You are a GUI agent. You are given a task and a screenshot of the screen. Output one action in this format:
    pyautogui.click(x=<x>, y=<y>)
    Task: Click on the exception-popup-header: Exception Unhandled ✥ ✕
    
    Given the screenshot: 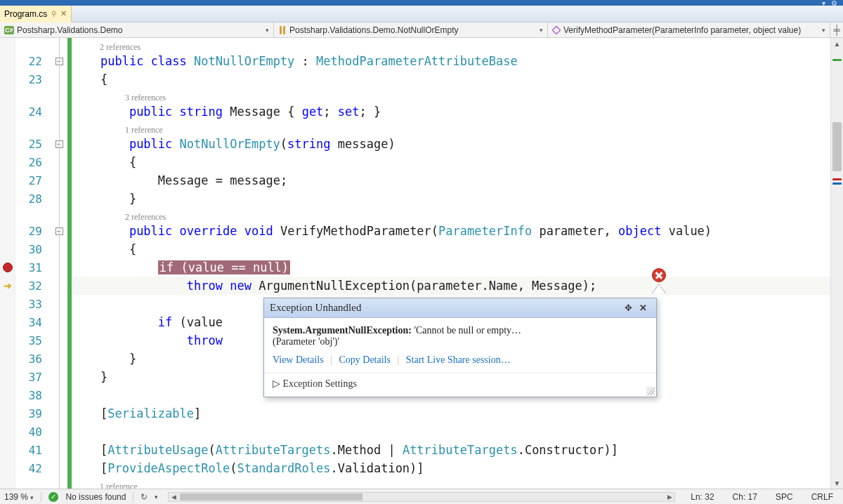 What is the action you would take?
    pyautogui.click(x=460, y=308)
    